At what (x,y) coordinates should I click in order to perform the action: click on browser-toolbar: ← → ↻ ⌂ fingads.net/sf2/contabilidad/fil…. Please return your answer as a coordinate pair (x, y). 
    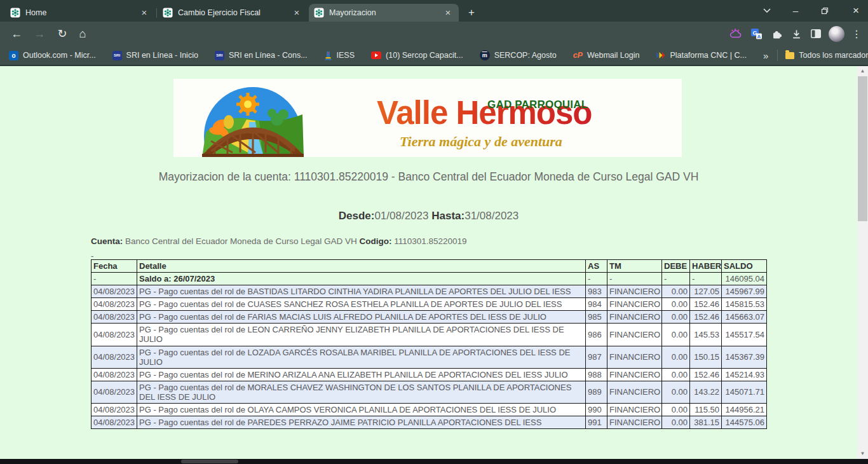
    Looking at the image, I should click on (434, 34).